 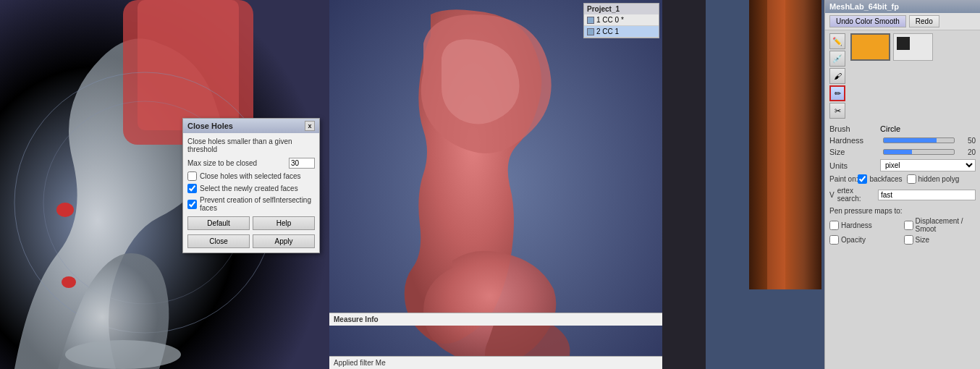 What do you see at coordinates (892, 47) in the screenshot?
I see `color-swatches-row` at bounding box center [892, 47].